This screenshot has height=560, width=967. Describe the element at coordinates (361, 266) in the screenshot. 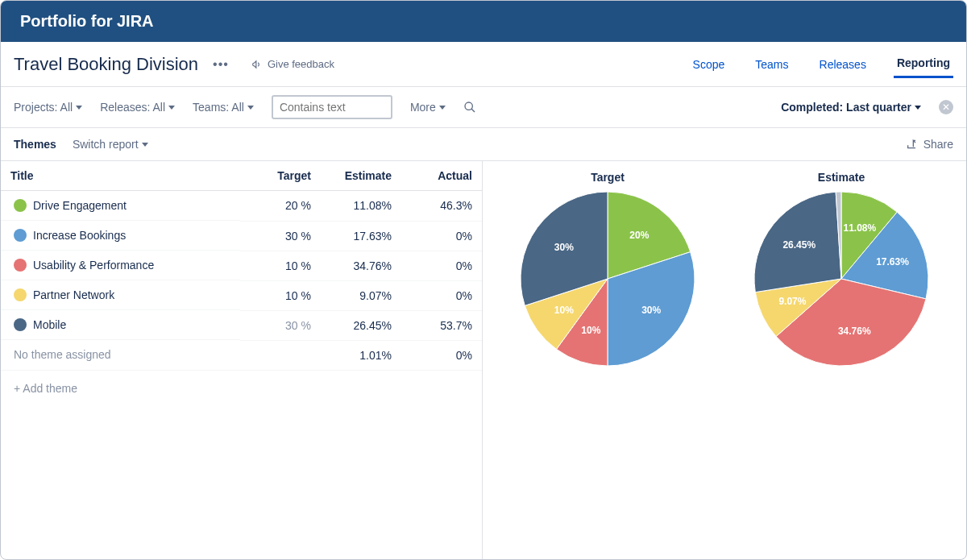

I see `theme-estimate: 34.76%` at that location.